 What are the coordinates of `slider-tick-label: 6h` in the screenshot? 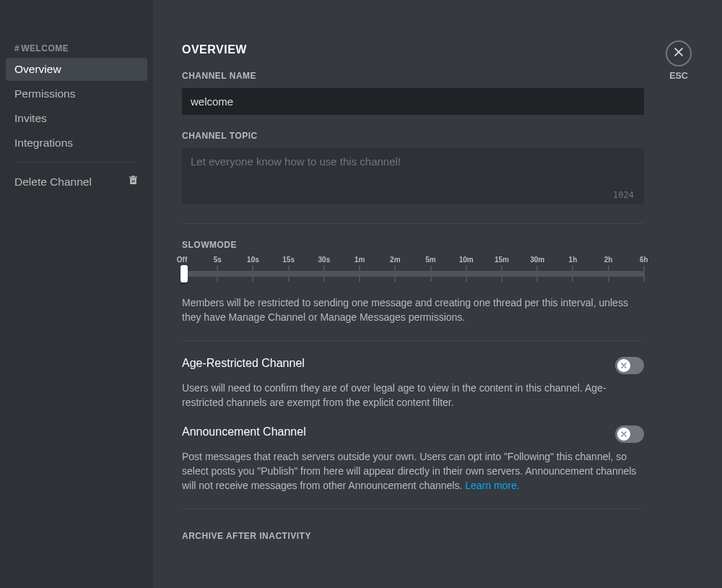 It's located at (644, 260).